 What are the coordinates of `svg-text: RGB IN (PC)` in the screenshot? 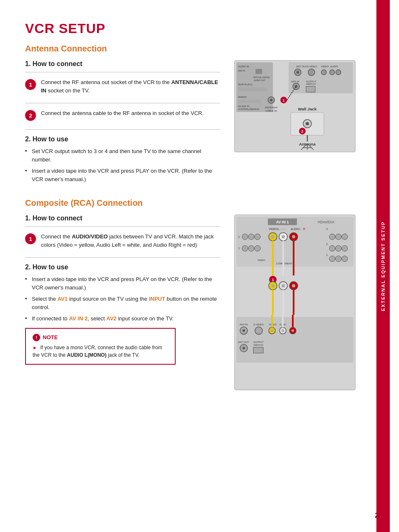 It's located at (245, 84).